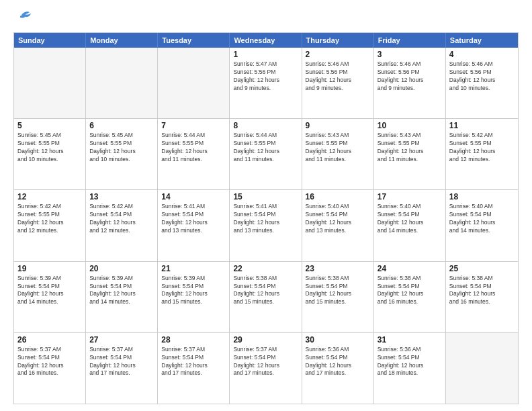 The width and height of the screenshot is (532, 411). I want to click on cal-cell: 1Sunrise: 5:47 AM Sunset: 5:56 PM Daylig…, so click(266, 83).